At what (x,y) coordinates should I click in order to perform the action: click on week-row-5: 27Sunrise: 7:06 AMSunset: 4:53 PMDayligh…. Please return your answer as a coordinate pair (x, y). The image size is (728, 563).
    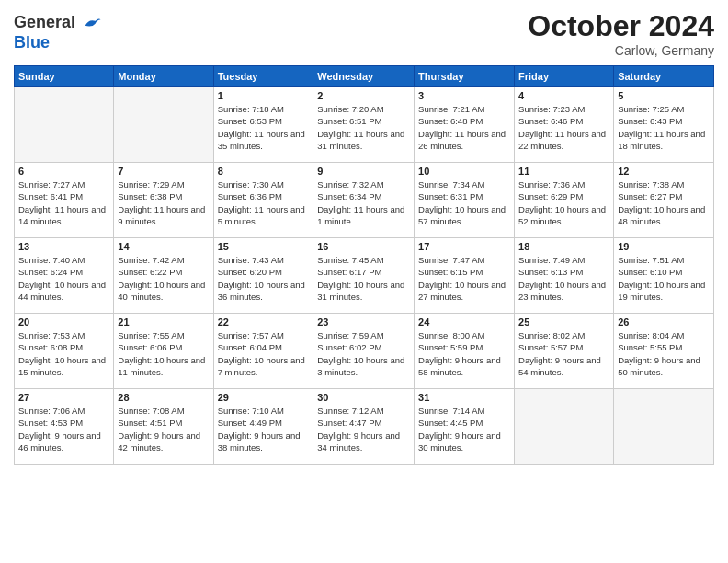
    Looking at the image, I should click on (364, 427).